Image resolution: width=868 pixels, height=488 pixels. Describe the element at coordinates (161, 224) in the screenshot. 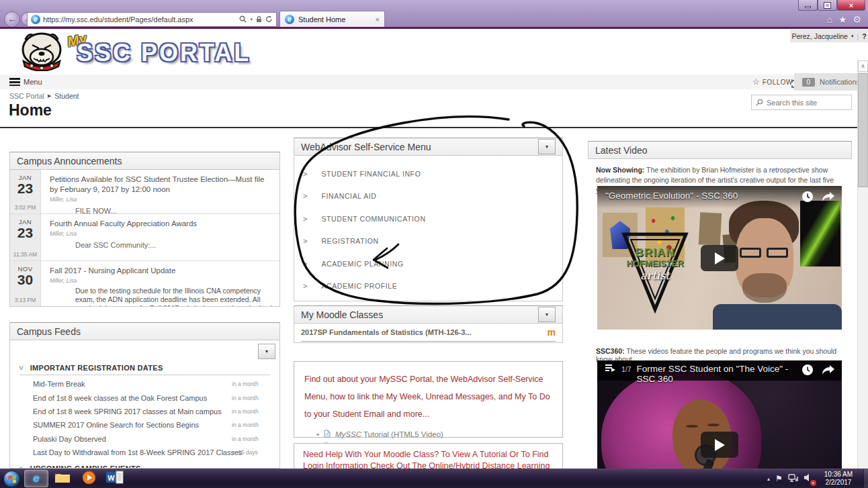

I see `announcement-title: Fourth Annual Faculty Appreciation Award…` at that location.